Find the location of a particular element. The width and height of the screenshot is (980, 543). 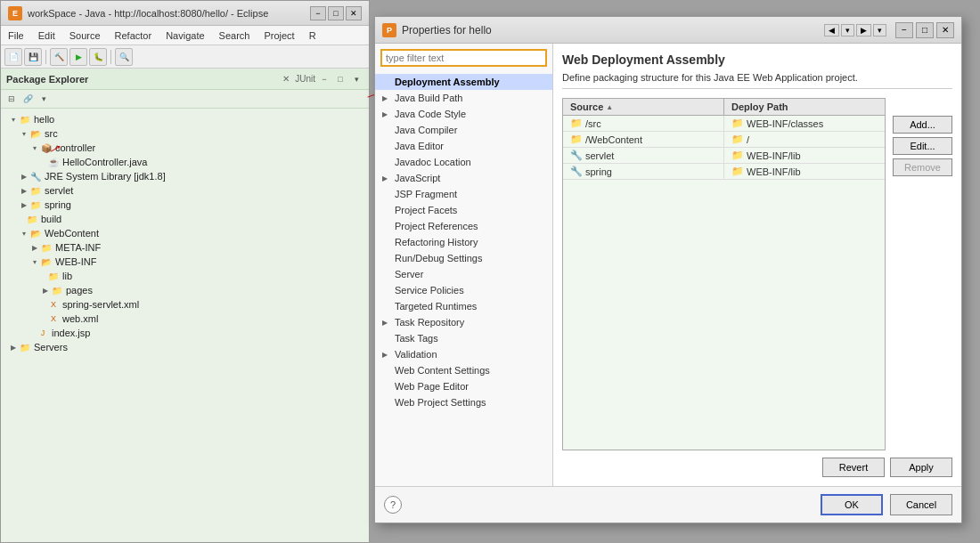

tree-item-controller: ▾ 📦 controller is located at coordinates (185, 148).